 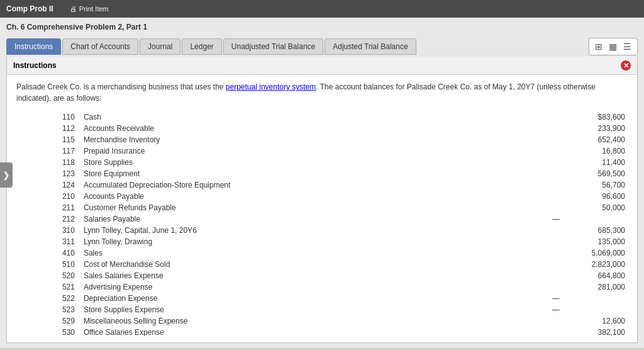 I want to click on account-name: Sales, so click(x=282, y=253).